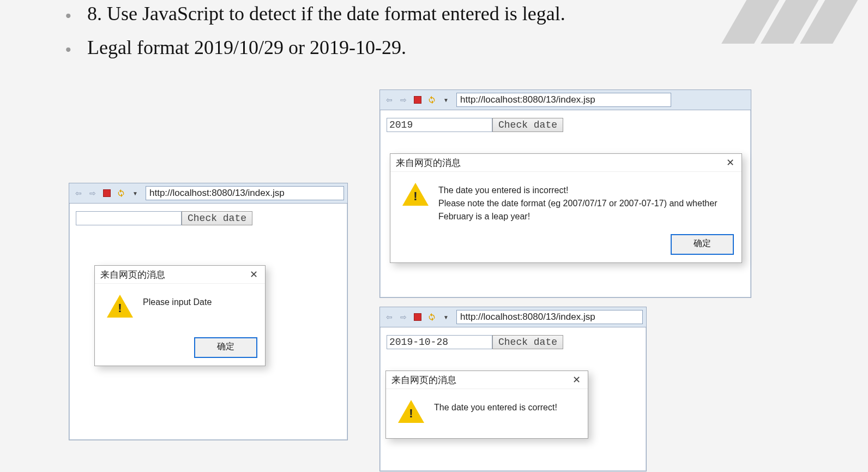 The width and height of the screenshot is (868, 472). I want to click on browser-window-3: ⇦ ⇨ ▼ http://localhost:8080/13/index.jsp…, so click(513, 389).